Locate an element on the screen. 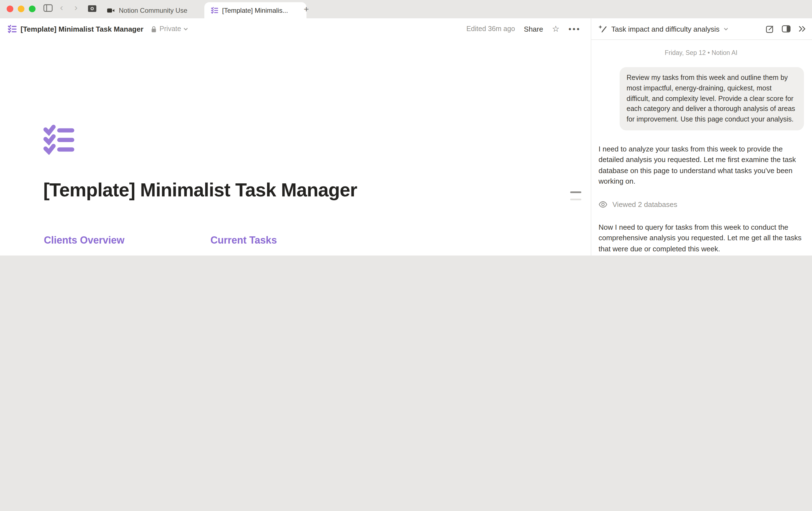  forward-icon: › is located at coordinates (76, 8).